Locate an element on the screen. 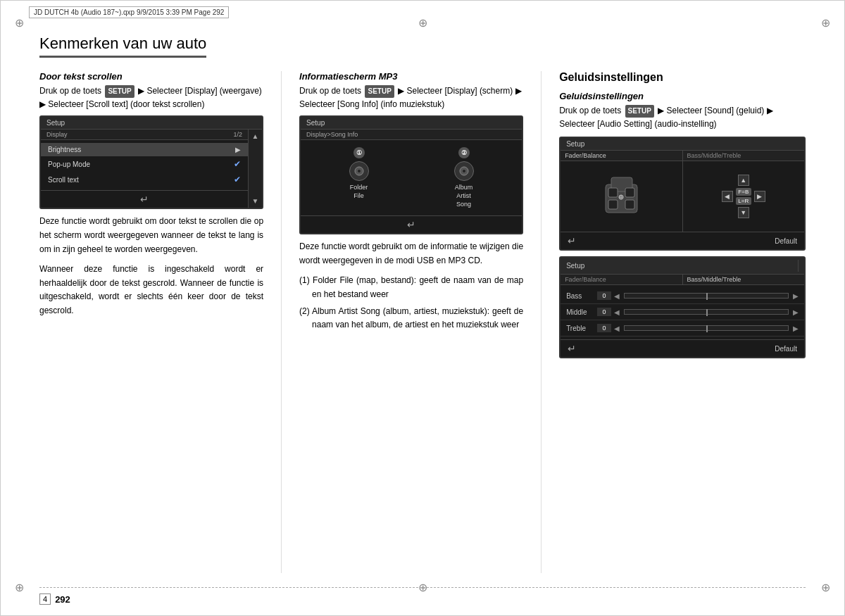 This screenshot has height=616, width=845. table-row: Pop-up Mode ✔ is located at coordinates (144, 164).